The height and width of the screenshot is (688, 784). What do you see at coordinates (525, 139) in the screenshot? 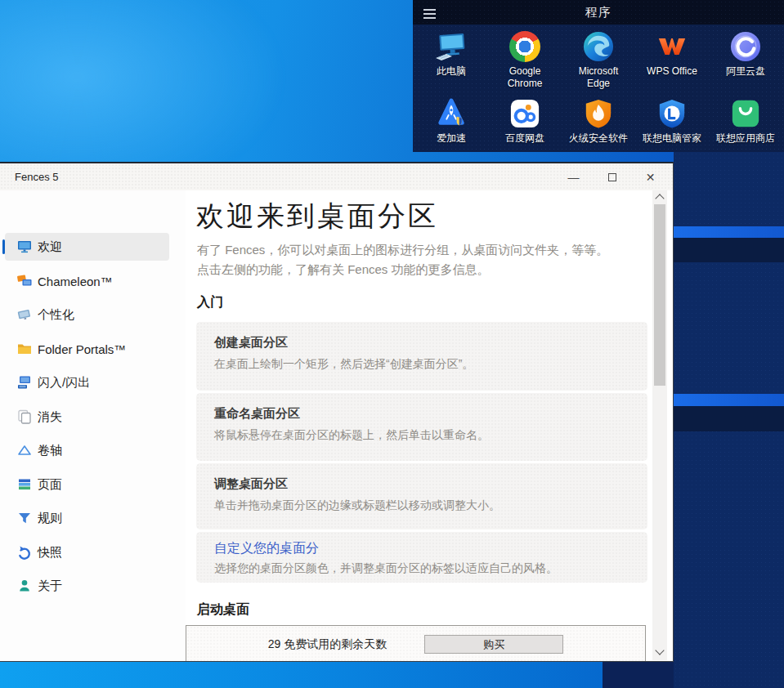
I see `app-label: 百度网盘` at bounding box center [525, 139].